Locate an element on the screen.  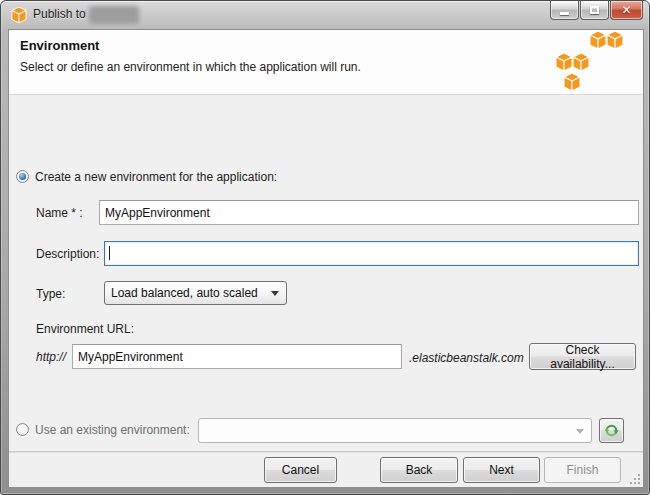
close-icon: ✕ is located at coordinates (626, 10).